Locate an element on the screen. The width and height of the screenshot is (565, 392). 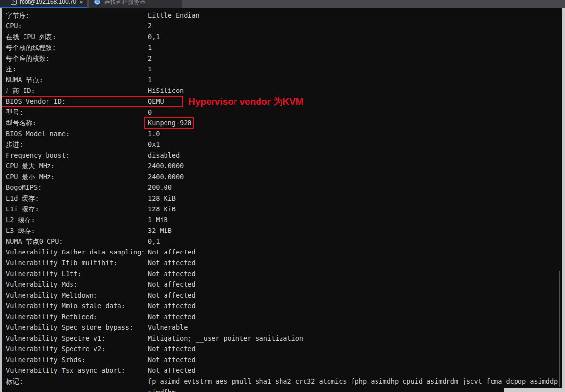
row-value: Vulnerable is located at coordinates (167, 327).